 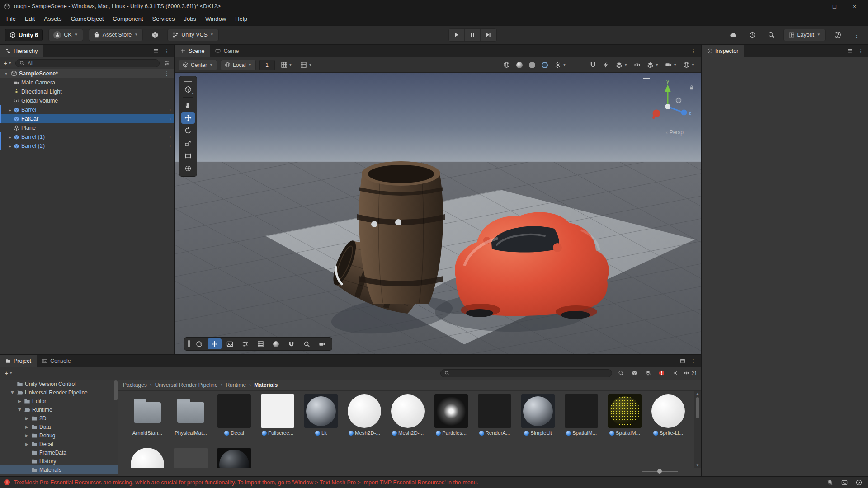 I want to click on folder-tree-item: ▶ Debug, so click(x=59, y=436).